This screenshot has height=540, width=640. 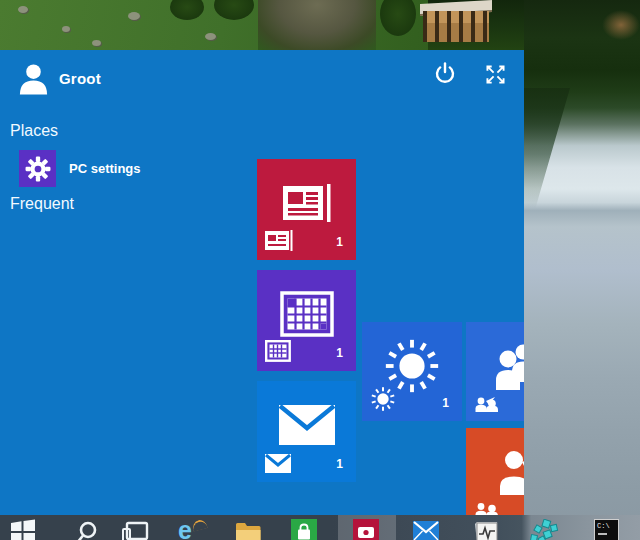 I want to click on folder-icon, so click(x=248, y=530).